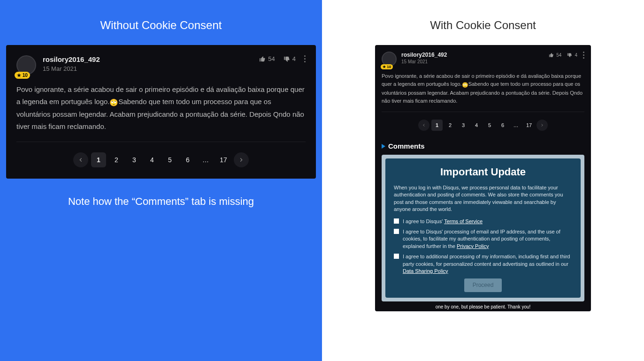 This screenshot has height=361, width=644. Describe the element at coordinates (483, 173) in the screenshot. I see `consent-title: Important Update` at that location.